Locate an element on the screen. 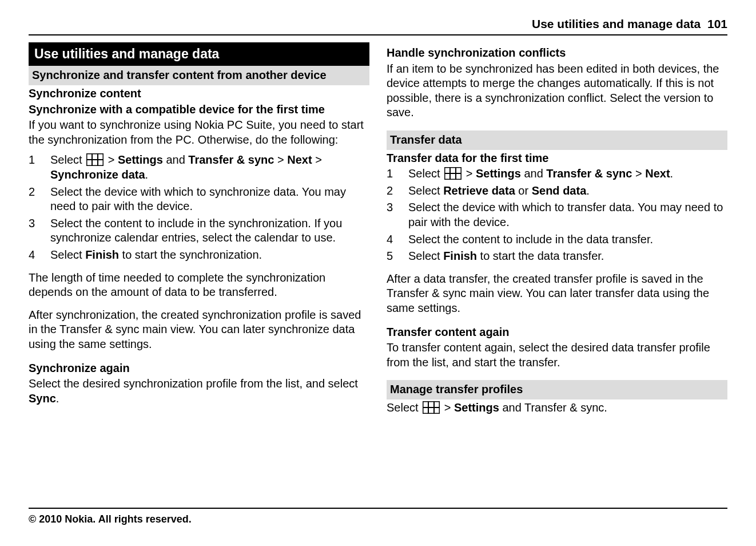 The image size is (756, 546). step-body: Select Finish to start the synchronizati… is located at coordinates (210, 255).